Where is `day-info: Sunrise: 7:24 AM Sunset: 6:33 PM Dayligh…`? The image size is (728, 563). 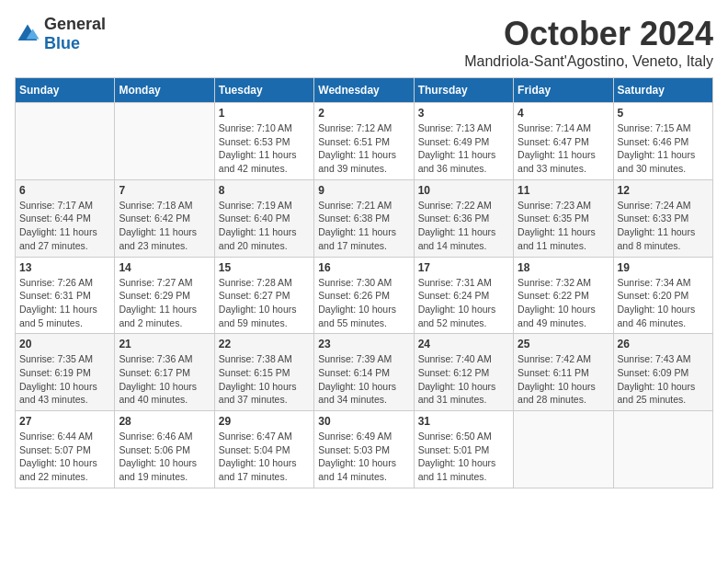
day-info: Sunrise: 7:24 AM Sunset: 6:33 PM Dayligh… is located at coordinates (664, 226).